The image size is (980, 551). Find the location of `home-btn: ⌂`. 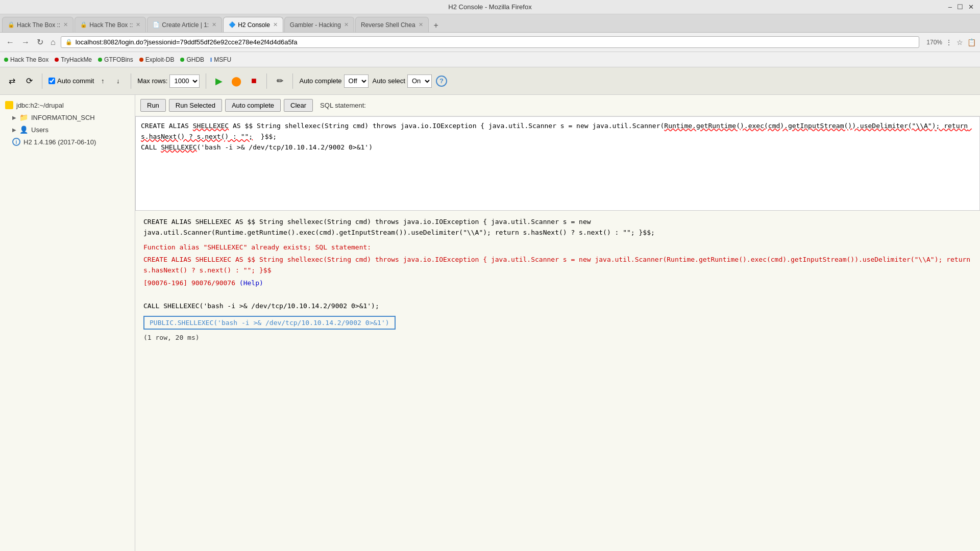

home-btn: ⌂ is located at coordinates (53, 42).